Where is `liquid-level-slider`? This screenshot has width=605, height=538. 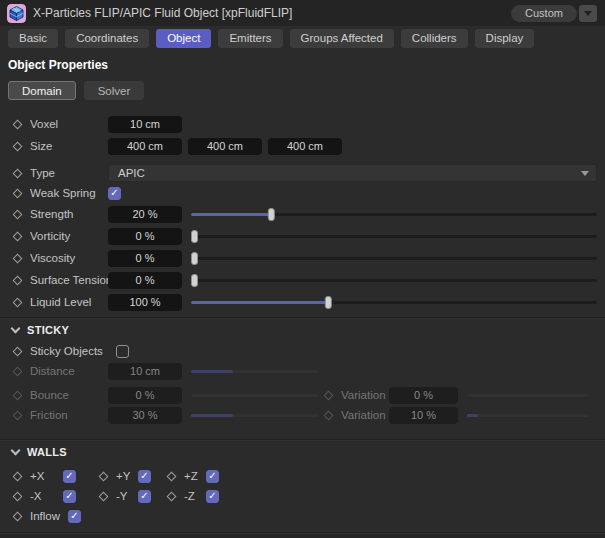 liquid-level-slider is located at coordinates (394, 302).